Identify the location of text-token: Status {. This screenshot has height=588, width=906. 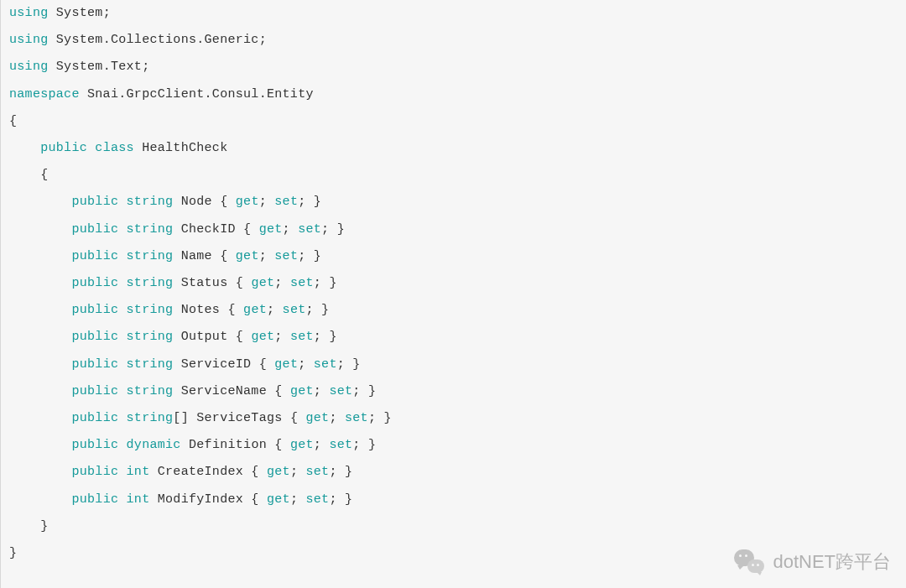
(211, 284).